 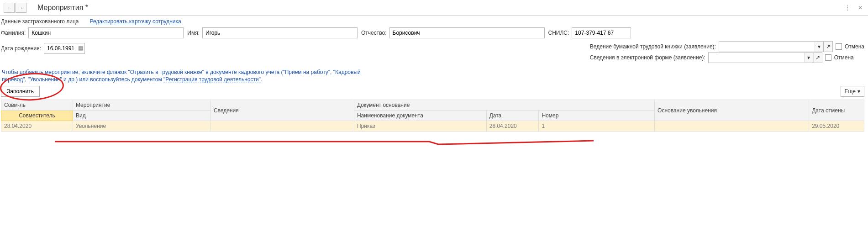 What do you see at coordinates (13, 33) in the screenshot?
I see `lastname-label: Фамилия:` at bounding box center [13, 33].